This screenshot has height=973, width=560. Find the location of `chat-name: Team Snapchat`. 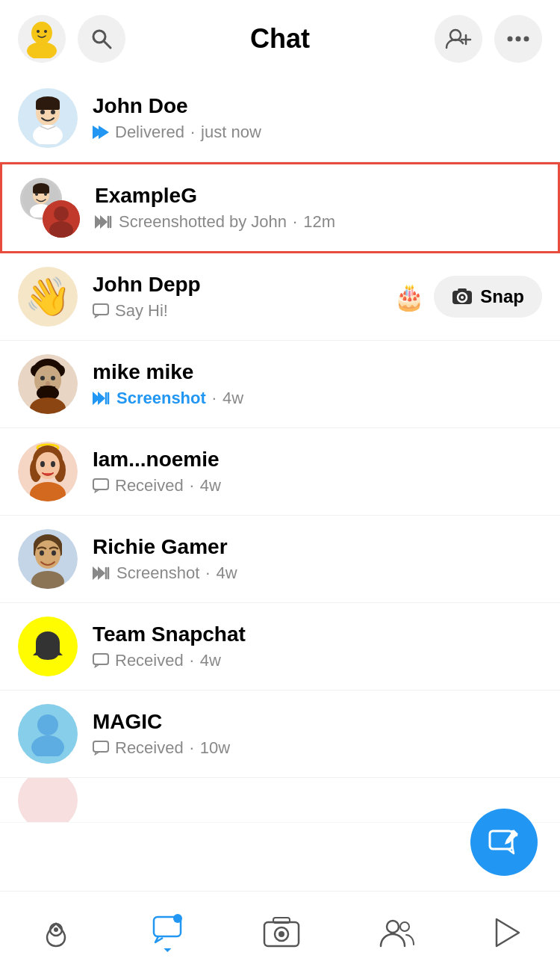

chat-name: Team Snapchat is located at coordinates (317, 634).